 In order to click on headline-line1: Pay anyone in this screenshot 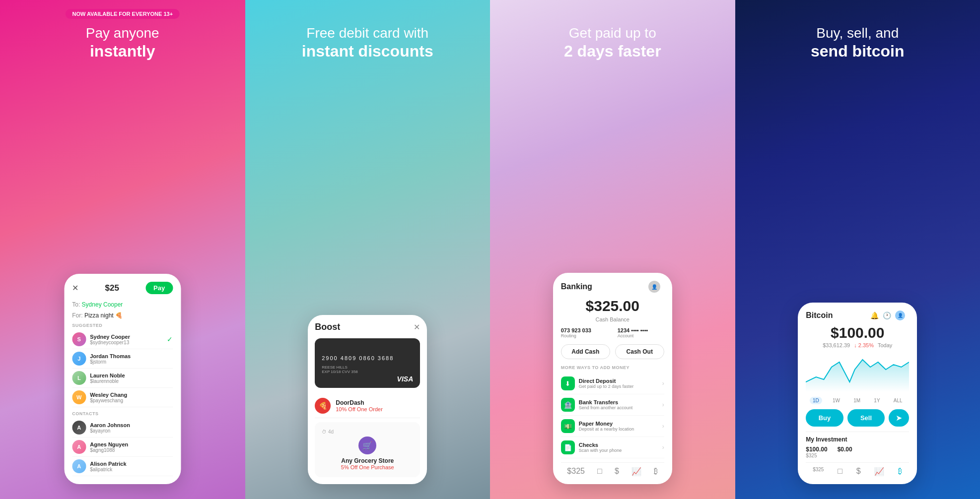, I will do `click(123, 33)`.